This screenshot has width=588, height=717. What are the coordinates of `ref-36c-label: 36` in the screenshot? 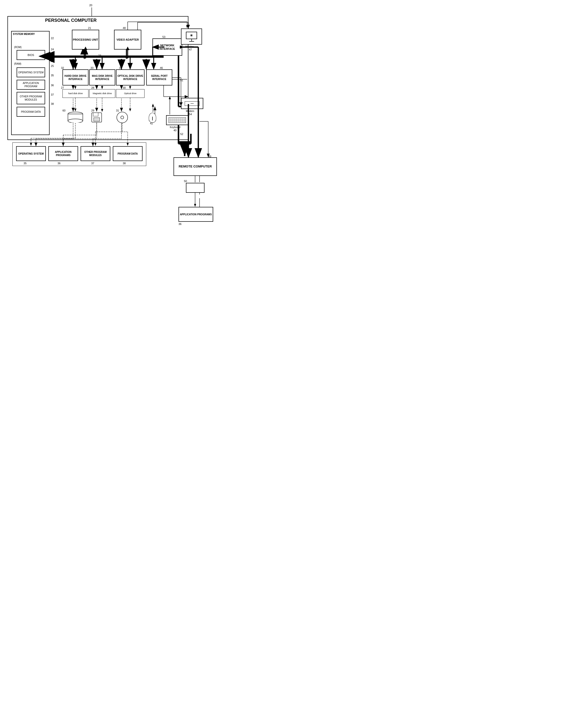 It's located at (180, 224).